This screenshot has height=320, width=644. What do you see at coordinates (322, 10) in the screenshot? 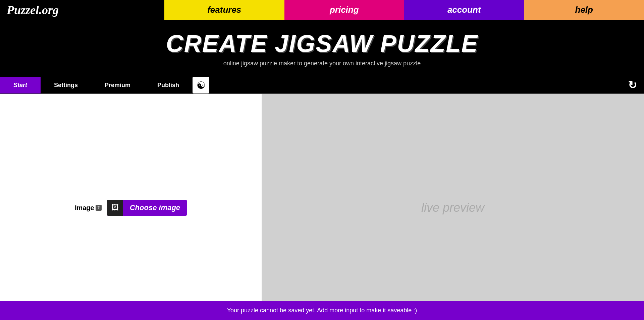
I see `header: Puzzel.org features pricing account help` at bounding box center [322, 10].